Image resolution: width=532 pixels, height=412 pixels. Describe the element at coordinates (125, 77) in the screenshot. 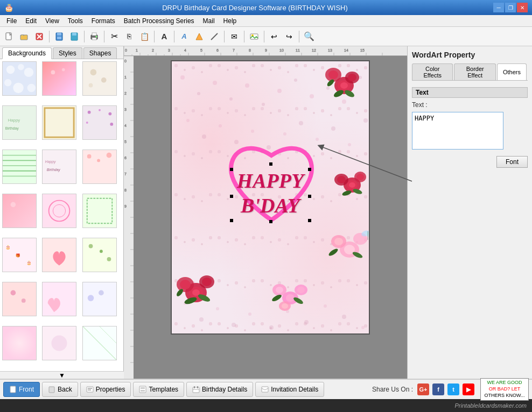

I see `svg-text: 1` at that location.